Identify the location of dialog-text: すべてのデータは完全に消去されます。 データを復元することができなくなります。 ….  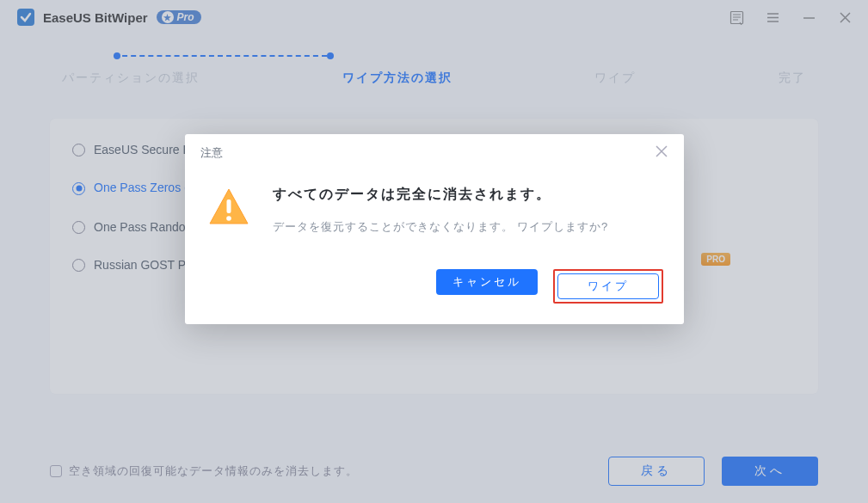
(467, 210).